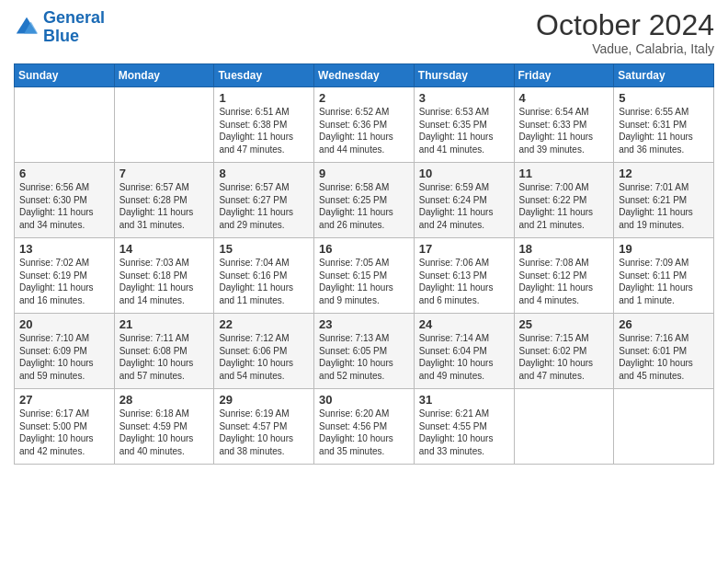 The width and height of the screenshot is (728, 563). Describe the element at coordinates (364, 75) in the screenshot. I see `weekday-header-wednesday: Wednesday` at that location.